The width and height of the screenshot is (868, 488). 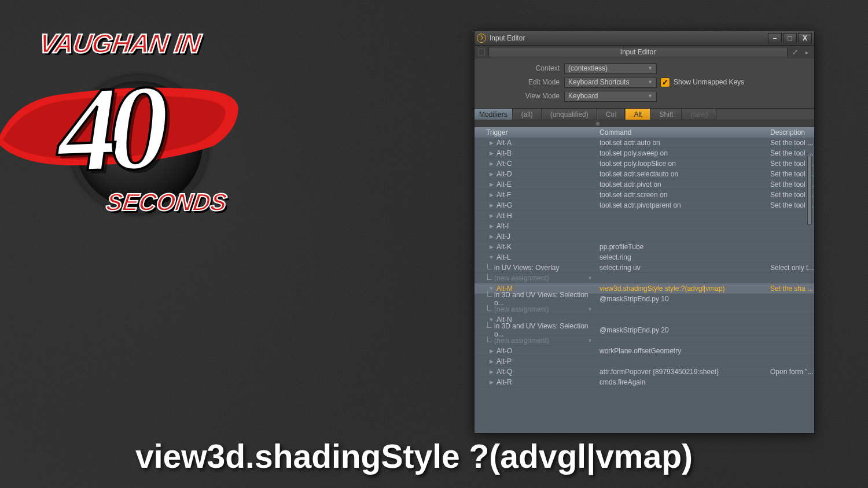 What do you see at coordinates (414, 456) in the screenshot?
I see `caption-text: view3d.shadingStyle ?(advgl|vmap)` at bounding box center [414, 456].